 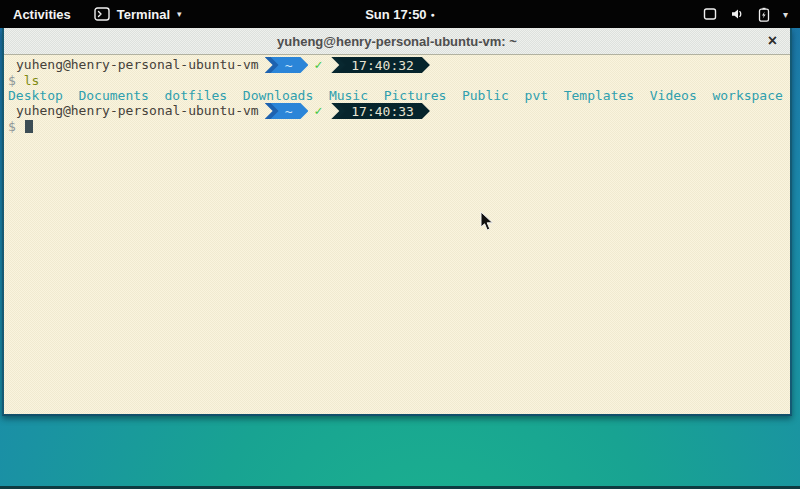 What do you see at coordinates (32, 80) in the screenshot?
I see `command-text: ls` at bounding box center [32, 80].